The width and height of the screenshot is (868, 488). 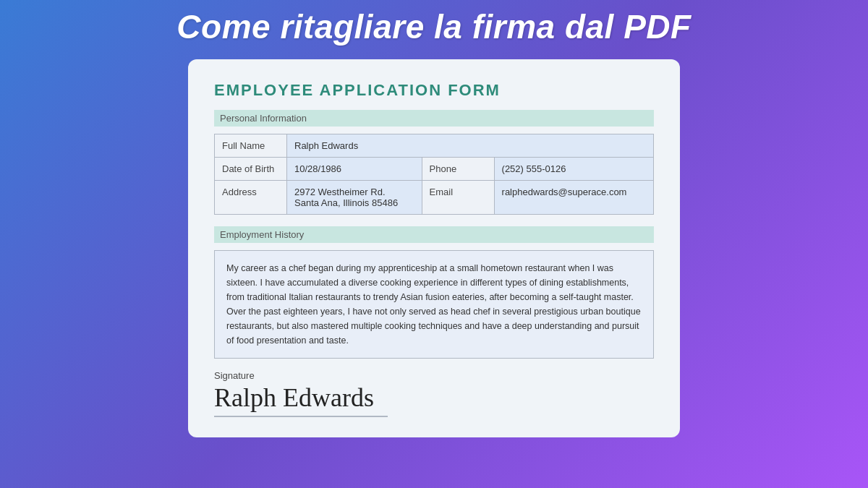 I want to click on personal-info-table: Full Name Ralph Edwards Date of Birth 10…, so click(x=434, y=174).